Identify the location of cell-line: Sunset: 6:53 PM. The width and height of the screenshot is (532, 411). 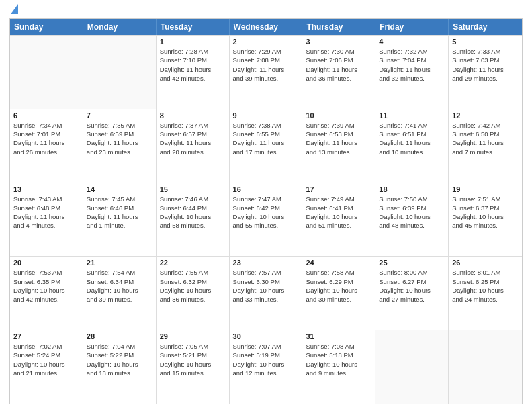
(339, 134).